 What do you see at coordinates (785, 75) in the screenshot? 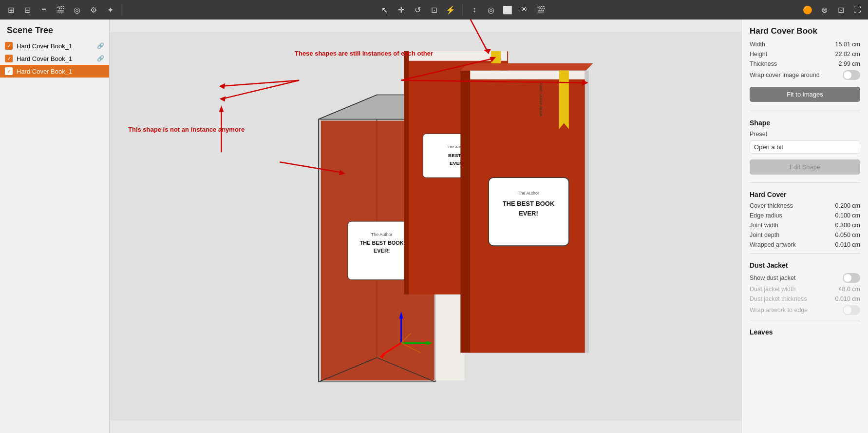
I see `wrap-cover-label: Wrap cover image around` at bounding box center [785, 75].